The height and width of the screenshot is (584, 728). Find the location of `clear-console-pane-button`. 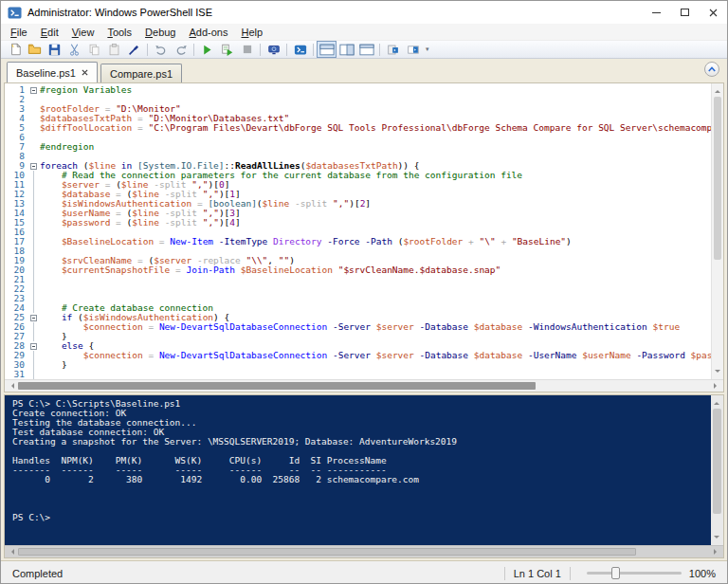

clear-console-pane-button is located at coordinates (135, 49).